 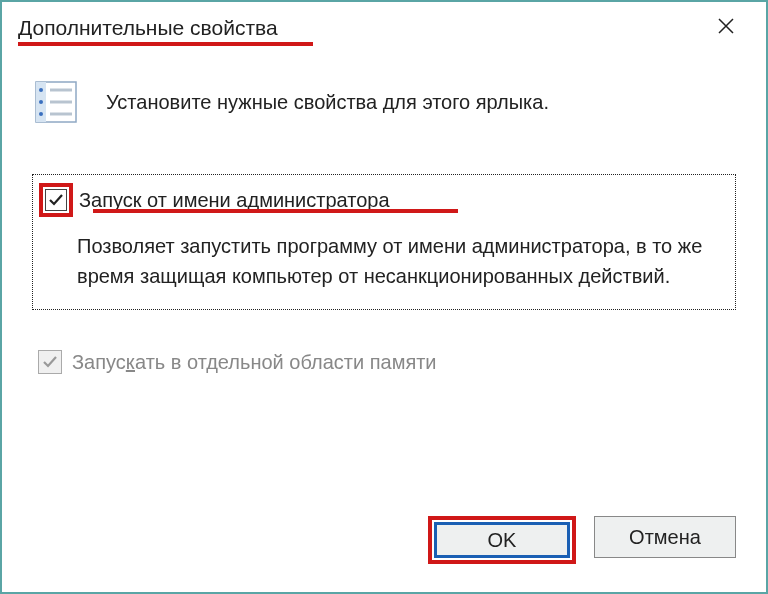 What do you see at coordinates (502, 540) in the screenshot?
I see `ok-button: OK` at bounding box center [502, 540].